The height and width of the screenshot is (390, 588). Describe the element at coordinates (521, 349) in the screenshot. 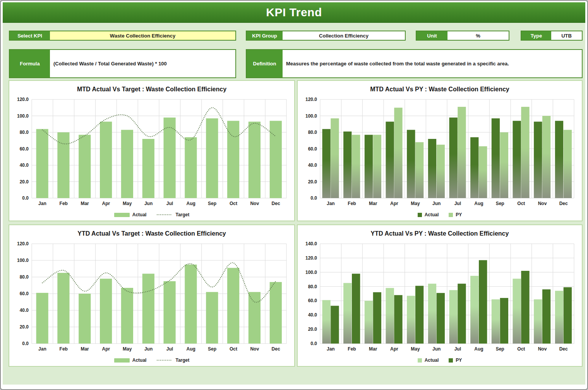

I see `x-tick-label: Oct` at that location.